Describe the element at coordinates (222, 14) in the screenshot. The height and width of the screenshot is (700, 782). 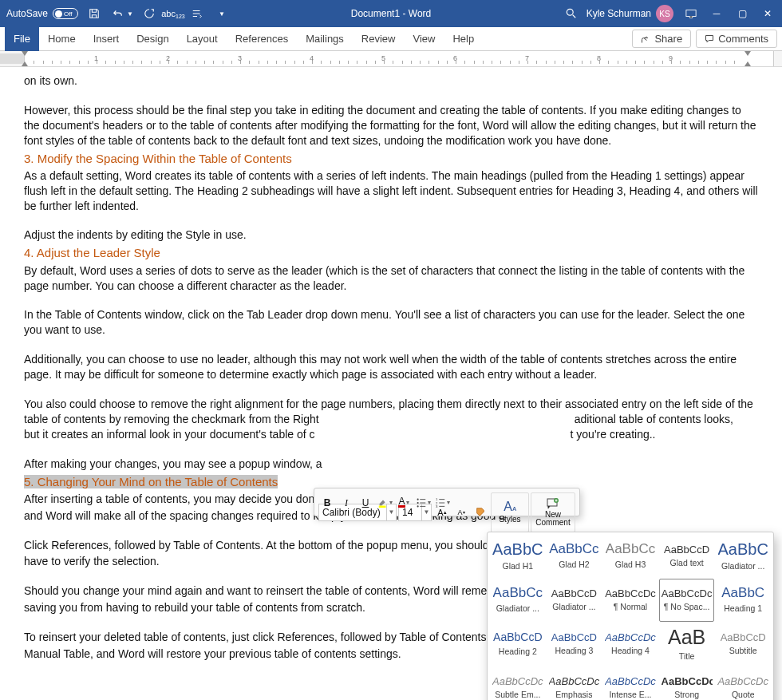
I see `qat-customize-icon: ▼` at that location.